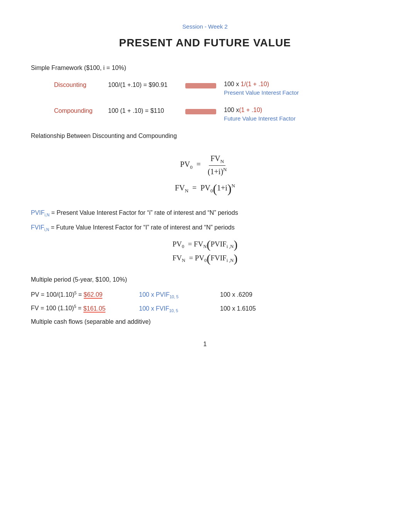 Image resolution: width=410 pixels, height=532 pixels. Describe the element at coordinates (40, 227) in the screenshot. I see `fvif-acronym: FVIFi,N` at that location.